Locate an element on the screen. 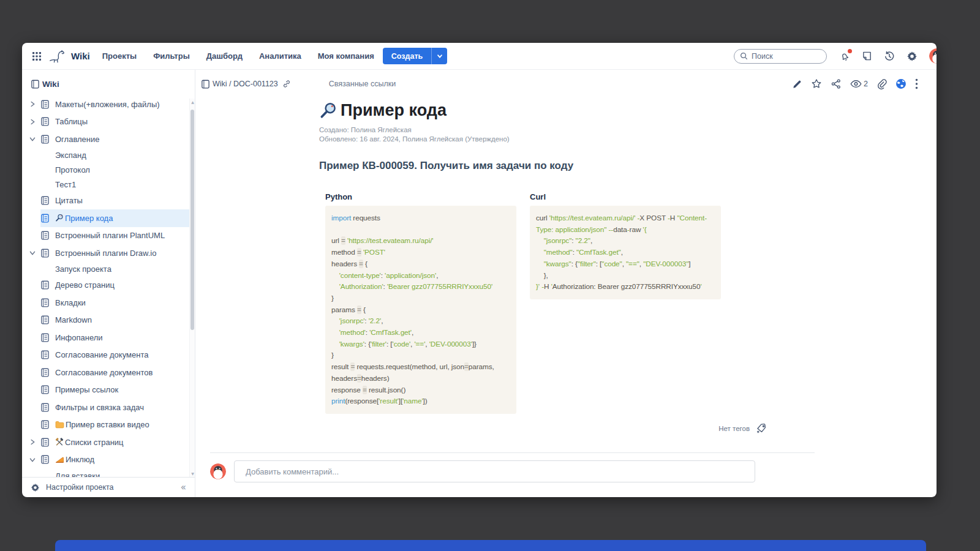 The height and width of the screenshot is (551, 980). sidebar-item: Экспанд is located at coordinates (108, 156).